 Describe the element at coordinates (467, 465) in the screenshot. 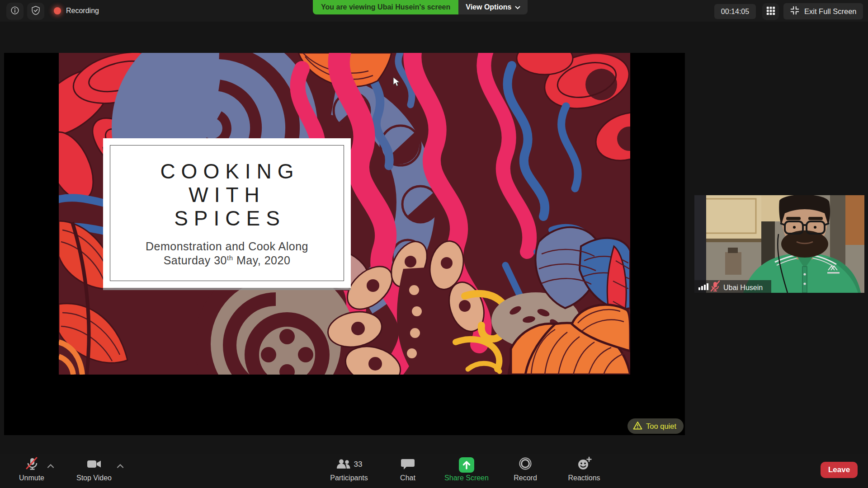

I see `share-screen-icon` at that location.